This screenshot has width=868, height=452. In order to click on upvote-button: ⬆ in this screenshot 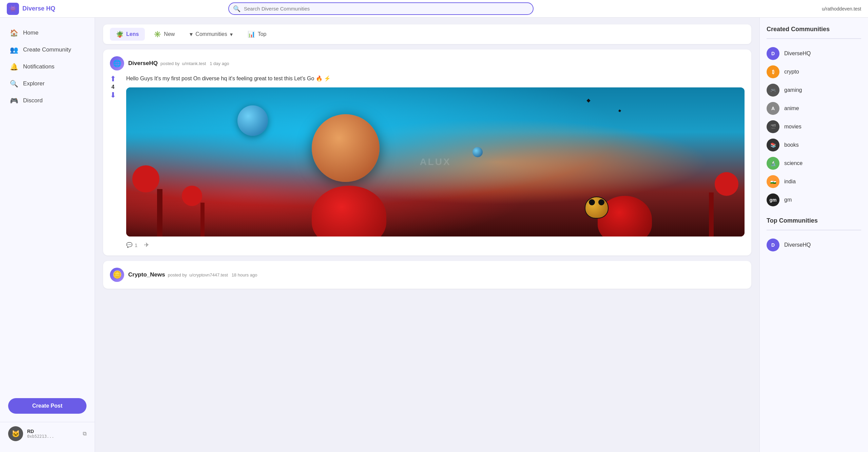, I will do `click(113, 79)`.